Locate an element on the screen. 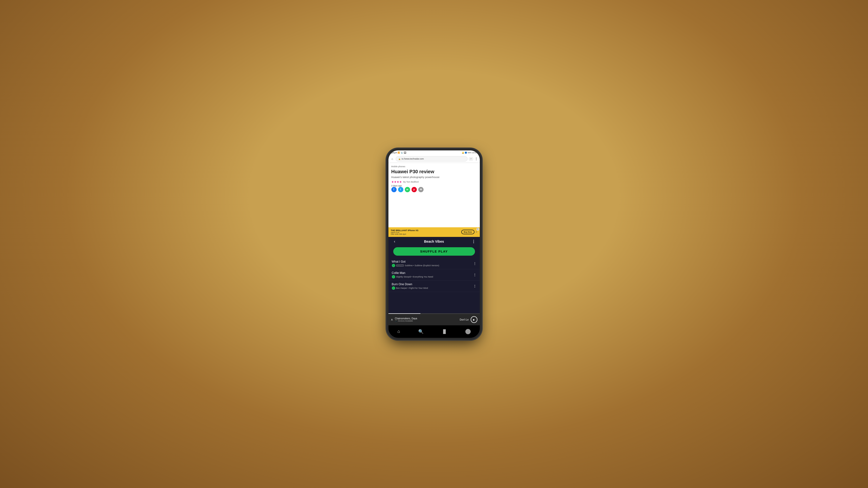 The image size is (868, 488). battery-label: 56% is located at coordinates (470, 153).